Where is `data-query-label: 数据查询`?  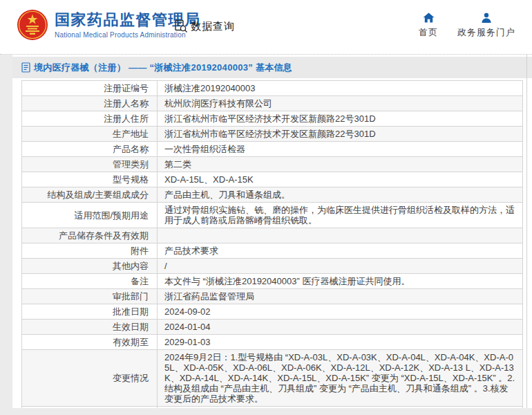
data-query-label: 数据查询 is located at coordinates (213, 26).